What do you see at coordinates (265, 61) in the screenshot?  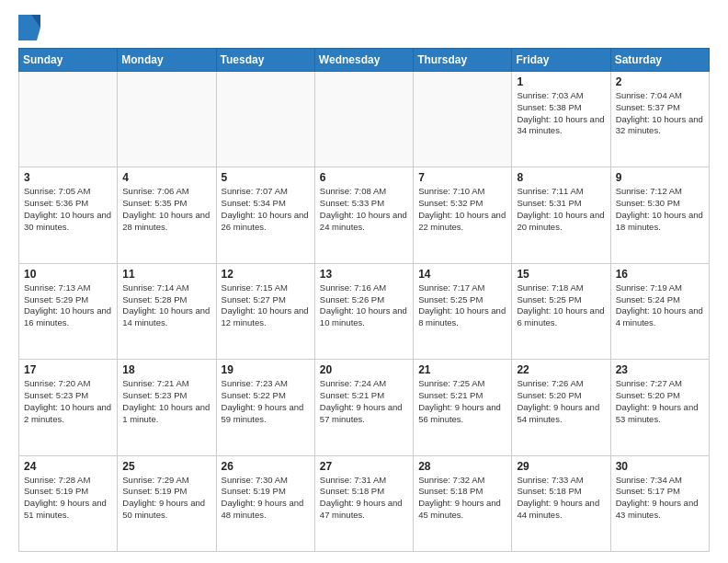 I see `weekday-header-tuesday: Tuesday` at bounding box center [265, 61].